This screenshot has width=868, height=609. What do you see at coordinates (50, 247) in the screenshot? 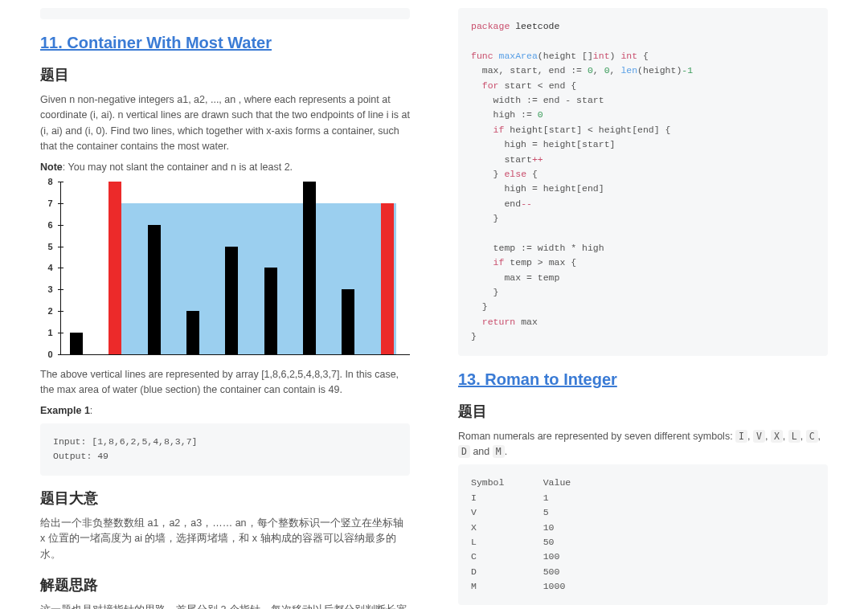
I see `y-tick: 5` at bounding box center [50, 247].